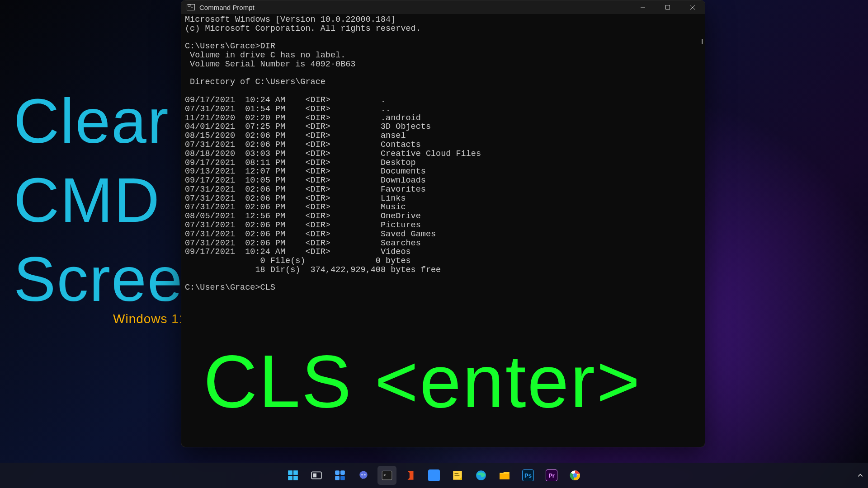  I want to click on app-blue-button, so click(434, 475).